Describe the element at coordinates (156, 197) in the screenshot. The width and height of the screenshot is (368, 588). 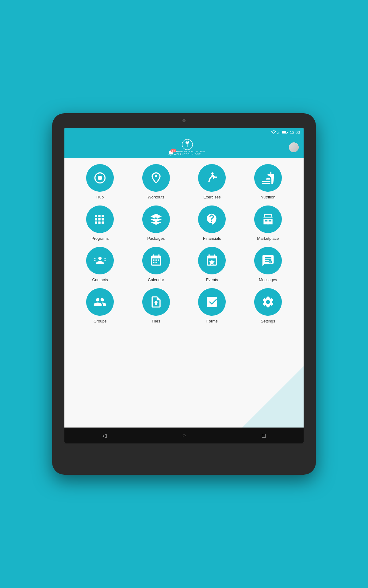
I see `workouts-label: Workouts` at that location.